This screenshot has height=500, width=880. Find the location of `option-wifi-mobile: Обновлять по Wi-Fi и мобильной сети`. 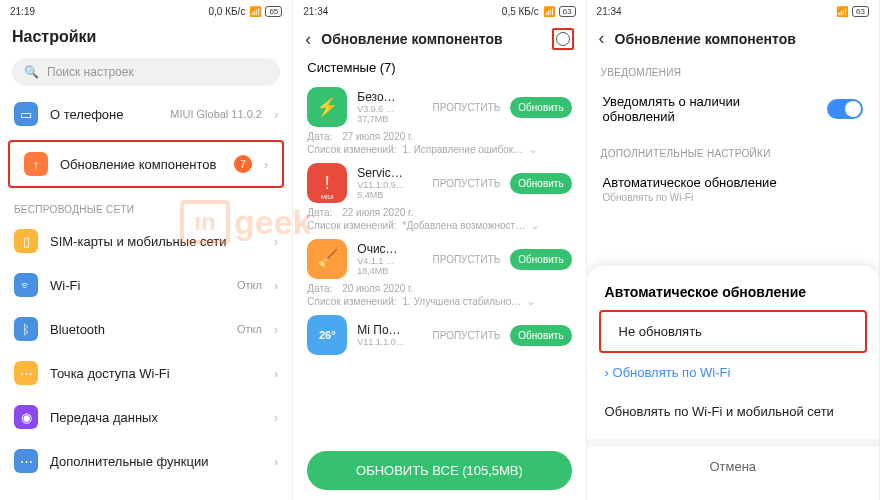

option-wifi-mobile: Обновлять по Wi-Fi и мобильной сети is located at coordinates (733, 412).